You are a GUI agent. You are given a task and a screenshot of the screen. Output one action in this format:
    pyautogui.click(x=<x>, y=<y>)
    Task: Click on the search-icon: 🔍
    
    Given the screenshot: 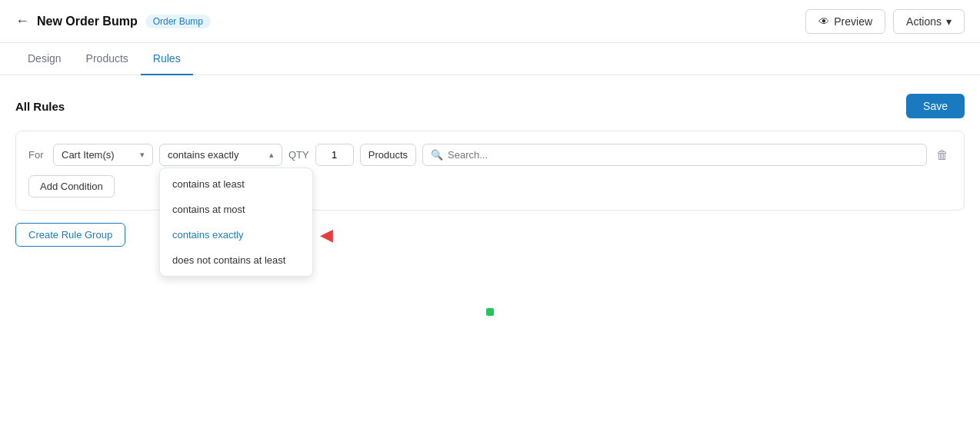 What is the action you would take?
    pyautogui.click(x=437, y=155)
    